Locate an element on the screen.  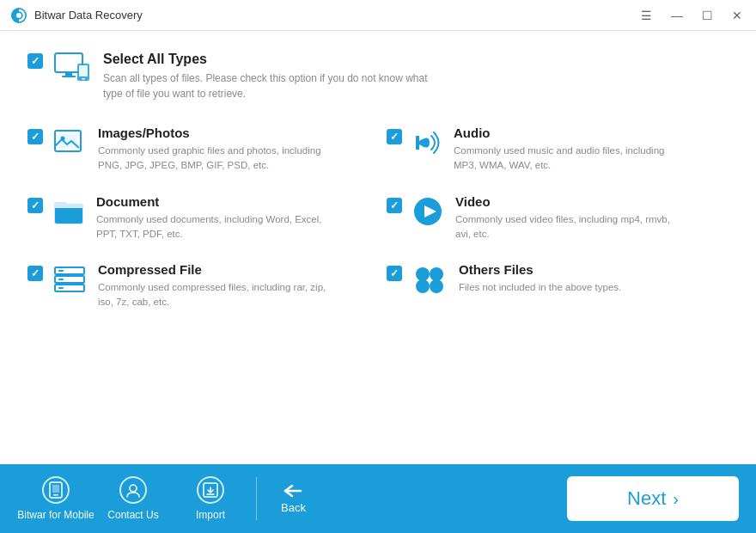
next-arrow-icon: › is located at coordinates (675, 499).